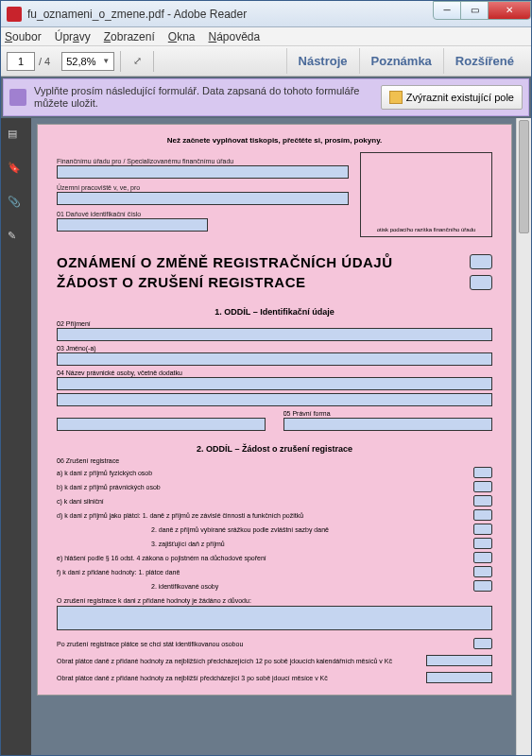 This screenshot has width=532, height=756. I want to click on attachments-icon: 📎, so click(16, 204).